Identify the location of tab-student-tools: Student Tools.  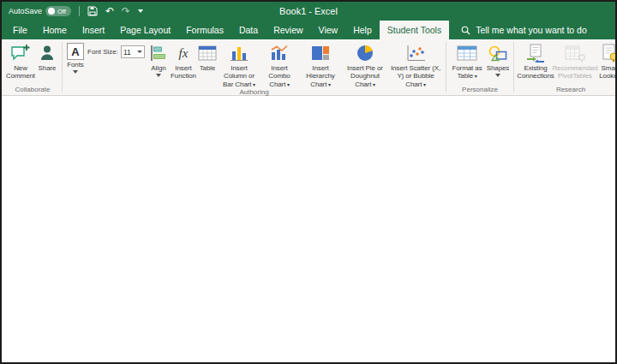
(415, 30).